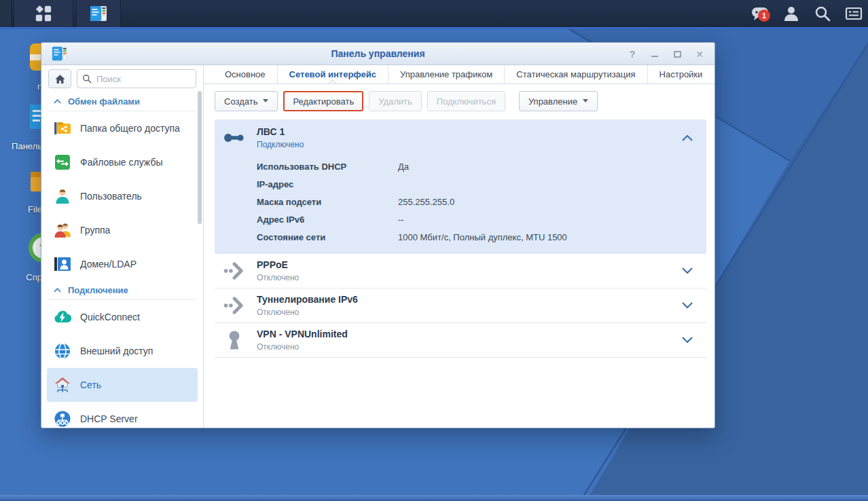 The height and width of the screenshot is (501, 868). What do you see at coordinates (323, 102) in the screenshot?
I see `button-label: Редактировать` at bounding box center [323, 102].